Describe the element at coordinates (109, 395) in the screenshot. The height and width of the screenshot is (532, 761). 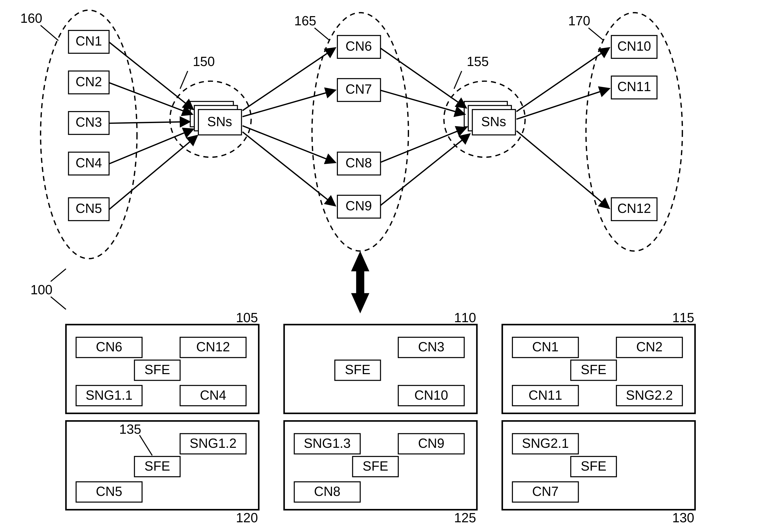
I see `svg-text: SNG1.1` at that location.